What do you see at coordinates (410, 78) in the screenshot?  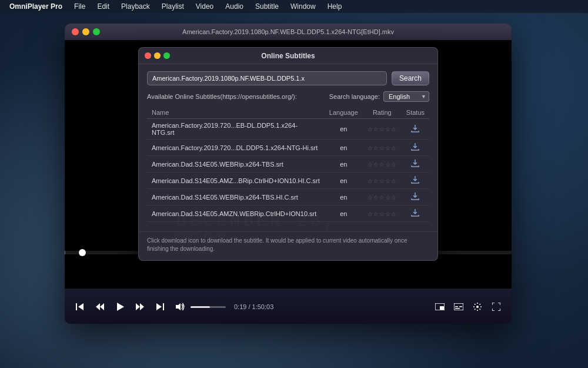 I see `search-button: Search` at bounding box center [410, 78].